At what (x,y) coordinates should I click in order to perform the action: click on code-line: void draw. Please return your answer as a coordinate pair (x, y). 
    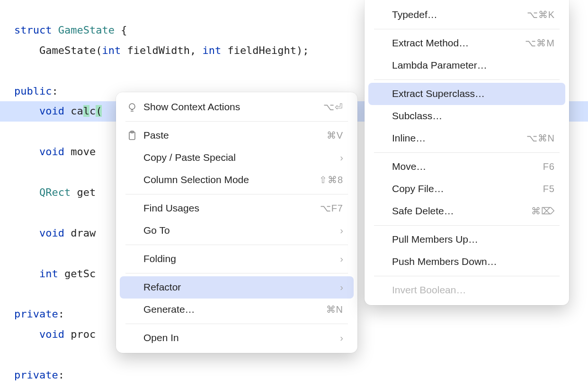
    Looking at the image, I should click on (55, 233).